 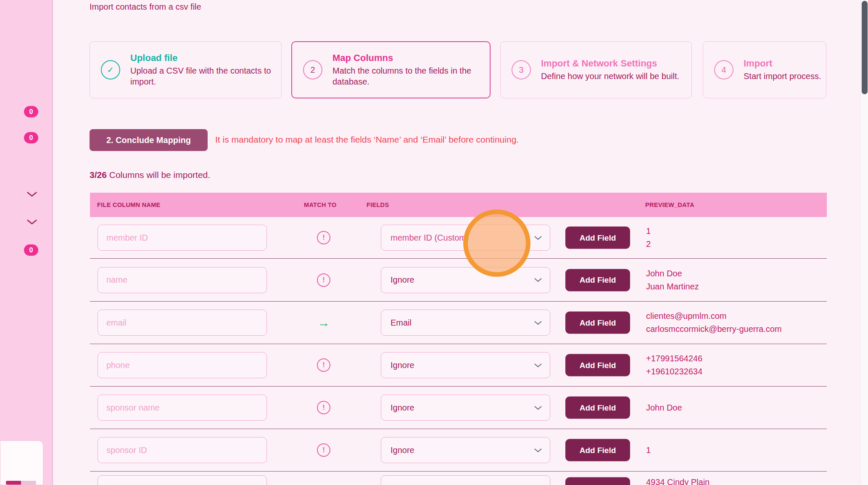 What do you see at coordinates (407, 58) in the screenshot?
I see `step-title: Map Columns` at bounding box center [407, 58].